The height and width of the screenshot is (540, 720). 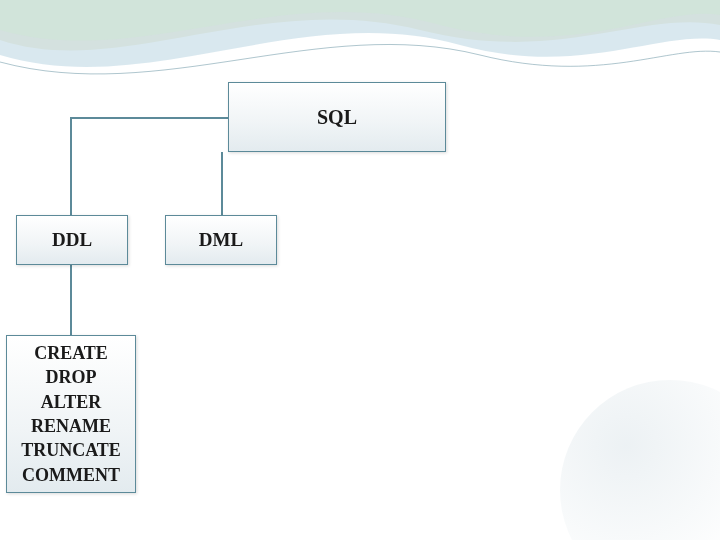 What do you see at coordinates (221, 240) in the screenshot?
I see `node-dml: DML` at bounding box center [221, 240].